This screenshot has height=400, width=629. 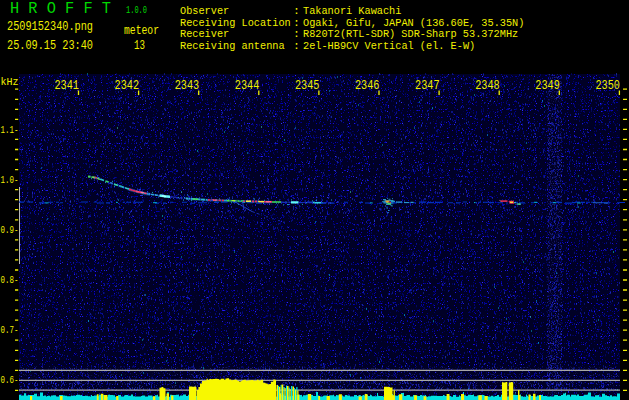 I want to click on svg-text: 2509152340.png, so click(x=50, y=26).